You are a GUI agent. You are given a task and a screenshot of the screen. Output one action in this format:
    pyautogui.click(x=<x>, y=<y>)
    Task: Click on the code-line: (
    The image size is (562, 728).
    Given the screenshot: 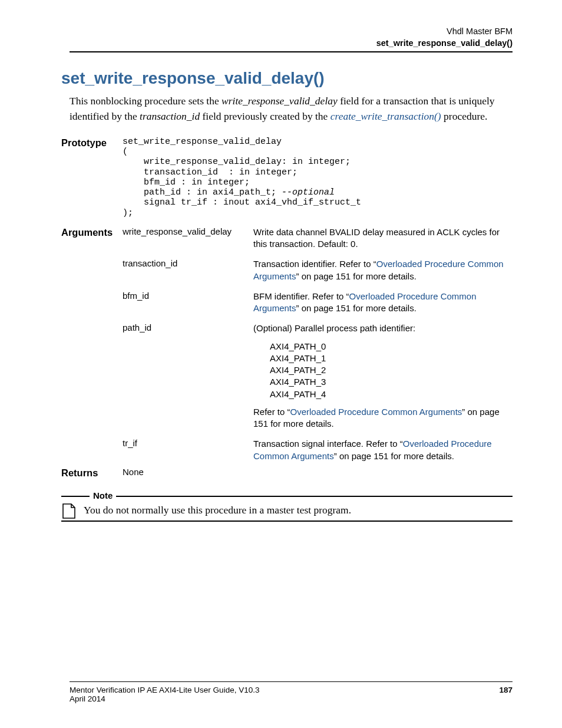 What is the action you would take?
    pyautogui.click(x=125, y=152)
    